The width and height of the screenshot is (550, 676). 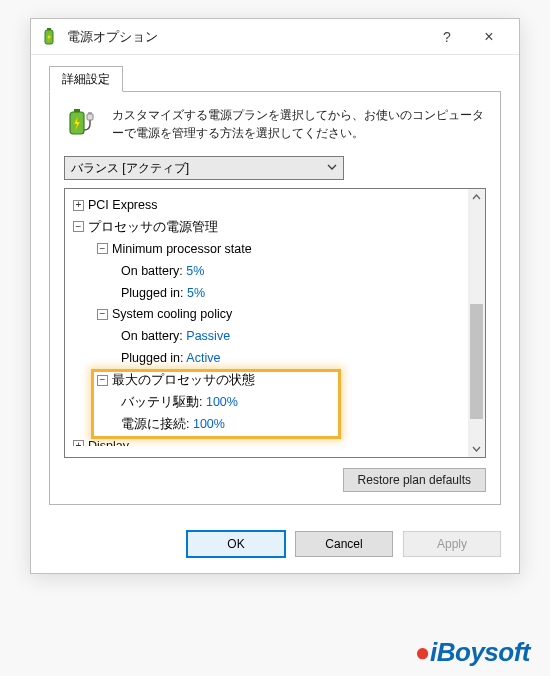 What do you see at coordinates (278, 359) in the screenshot?
I see `tree-leaf: Plugged in: Active` at bounding box center [278, 359].